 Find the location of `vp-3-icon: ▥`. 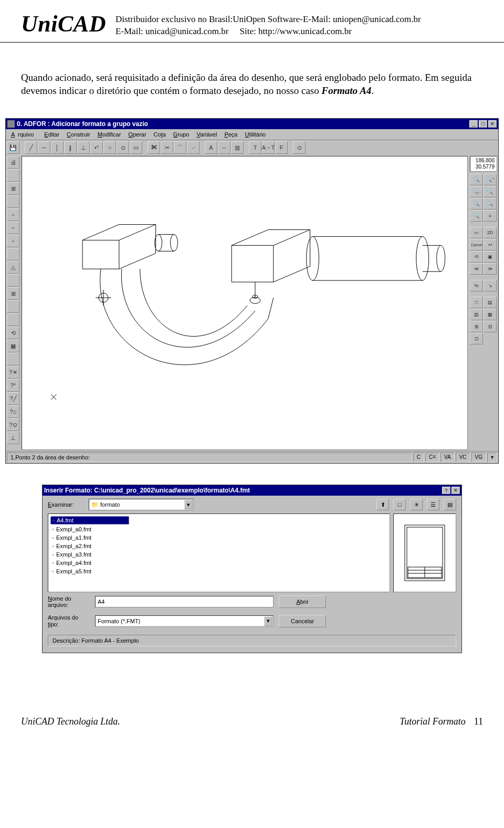

vp-3-icon: ▥ is located at coordinates (477, 315).